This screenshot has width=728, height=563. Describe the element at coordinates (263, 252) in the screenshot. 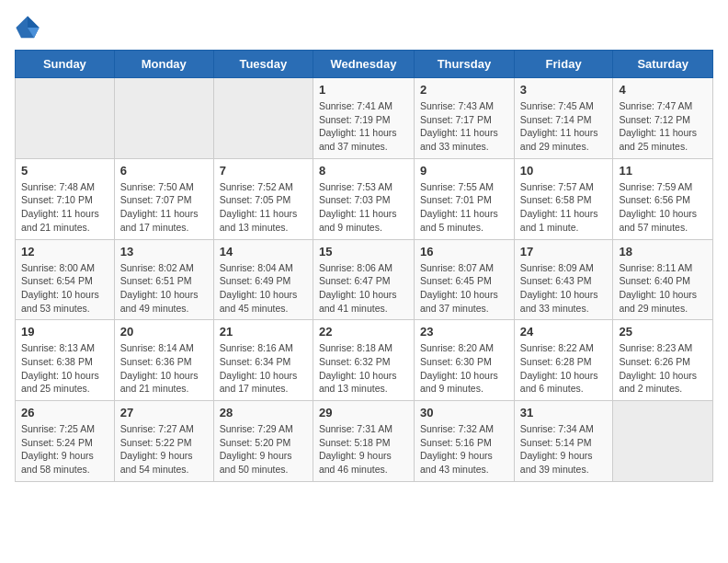

I see `day-number: 14` at that location.